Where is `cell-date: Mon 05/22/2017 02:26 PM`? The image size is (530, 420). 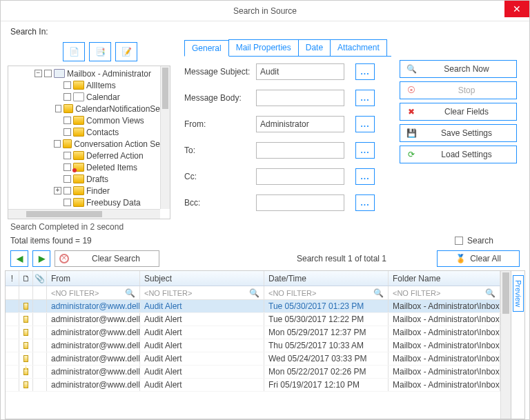 cell-date: Mon 05/22/2017 02:26 PM is located at coordinates (326, 372).